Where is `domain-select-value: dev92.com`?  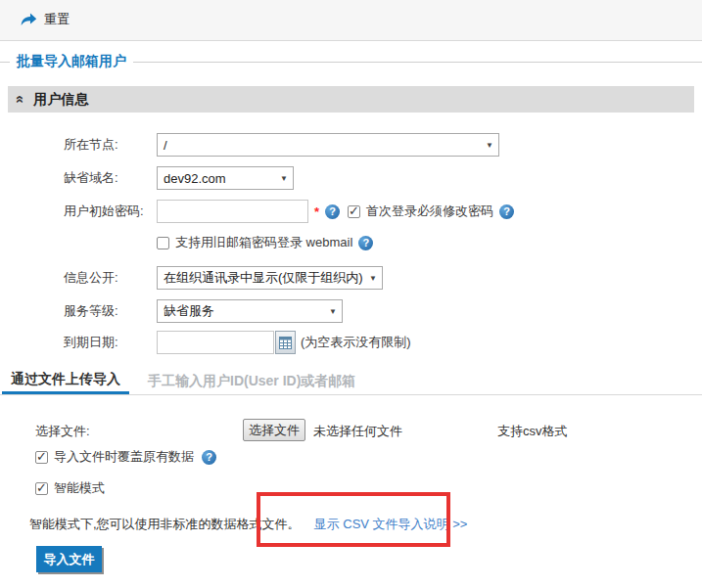 domain-select-value: dev92.com is located at coordinates (195, 178).